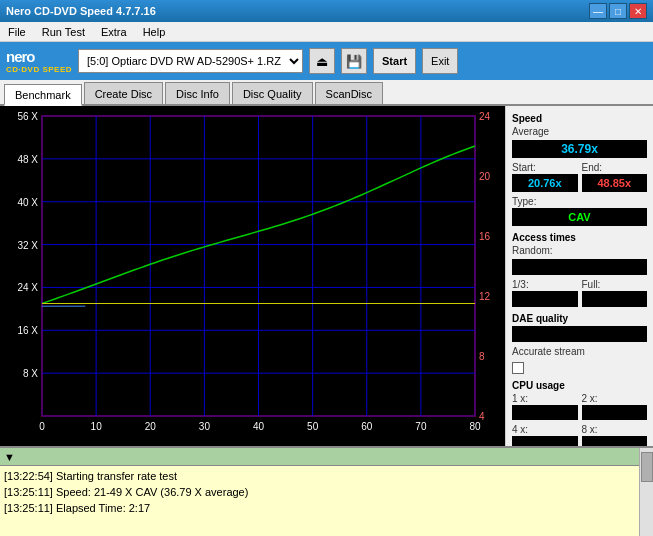 The width and height of the screenshot is (653, 536). I want to click on menu-file: File, so click(17, 32).